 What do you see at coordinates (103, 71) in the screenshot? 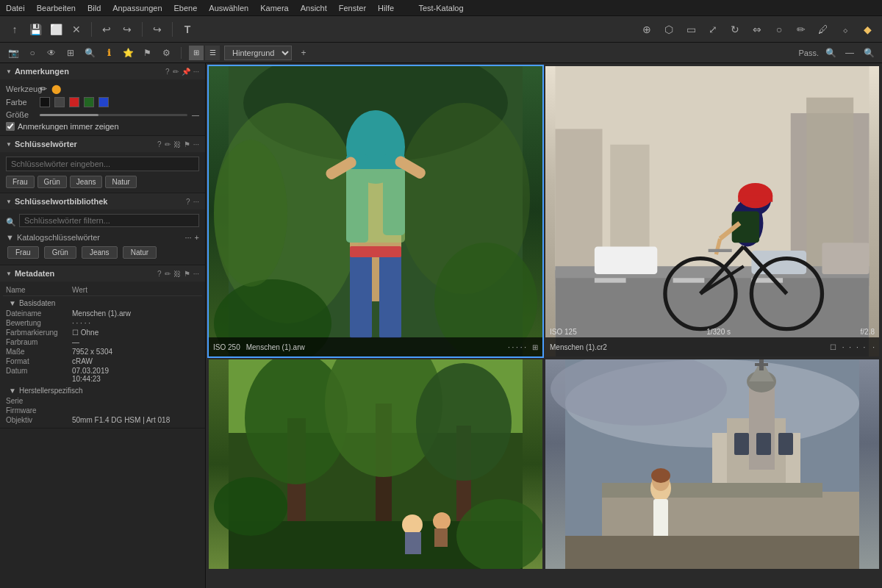
I see `annotations-header: ▼ Anmerkungen ? ✏ 📌 ···` at bounding box center [103, 71].